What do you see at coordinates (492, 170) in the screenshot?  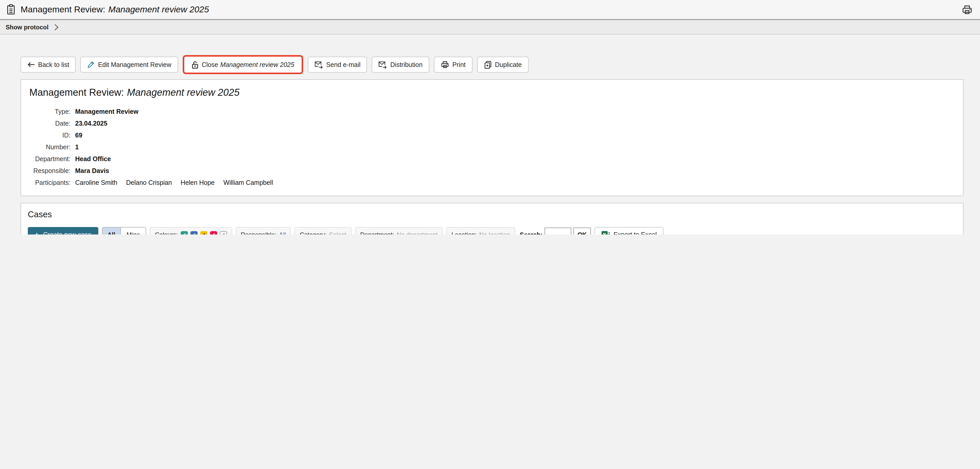 I see `field-responsible: Responsible: Mara Davis` at bounding box center [492, 170].